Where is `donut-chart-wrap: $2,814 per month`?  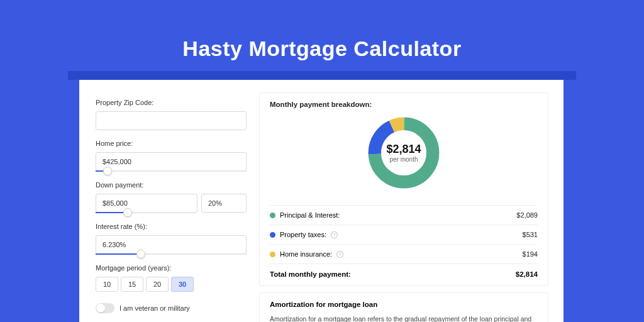 donut-chart-wrap: $2,814 per month is located at coordinates (404, 154).